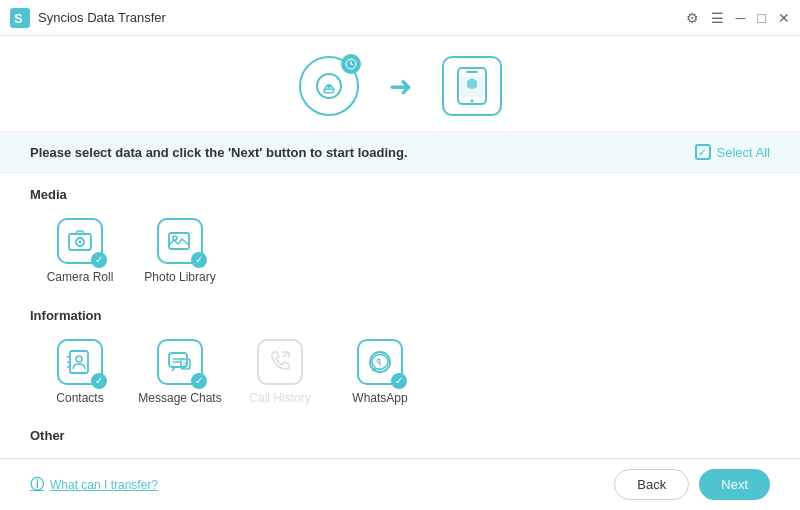 This screenshot has width=800, height=510. What do you see at coordinates (652, 484) in the screenshot?
I see `back-button: Back` at bounding box center [652, 484].